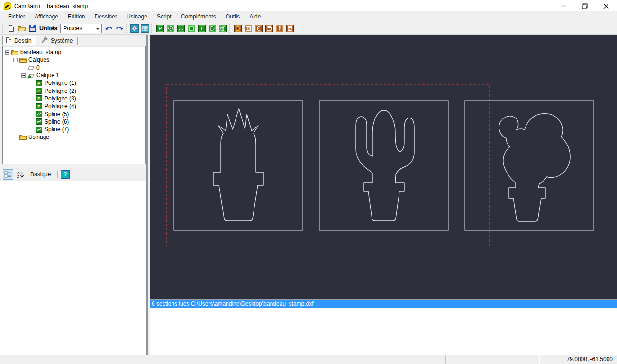 The height and width of the screenshot is (364, 617). I want to click on drillbit-op-icon, so click(280, 28).